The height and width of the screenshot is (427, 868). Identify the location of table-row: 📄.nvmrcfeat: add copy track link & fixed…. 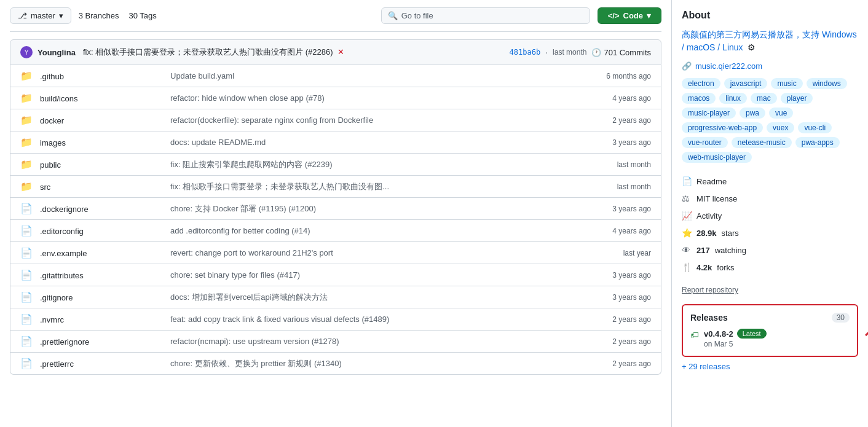
(336, 319).